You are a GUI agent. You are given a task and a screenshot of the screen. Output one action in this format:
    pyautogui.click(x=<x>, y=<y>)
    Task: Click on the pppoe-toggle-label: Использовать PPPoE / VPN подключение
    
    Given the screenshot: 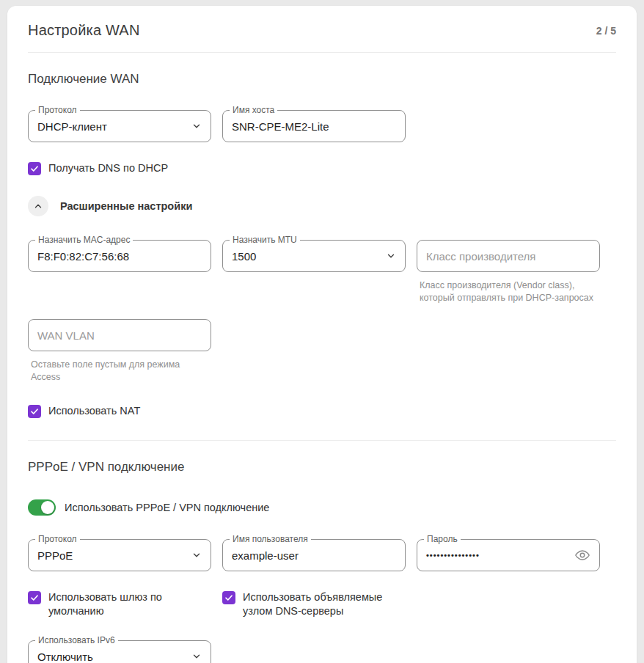 What is the action you would take?
    pyautogui.click(x=167, y=508)
    